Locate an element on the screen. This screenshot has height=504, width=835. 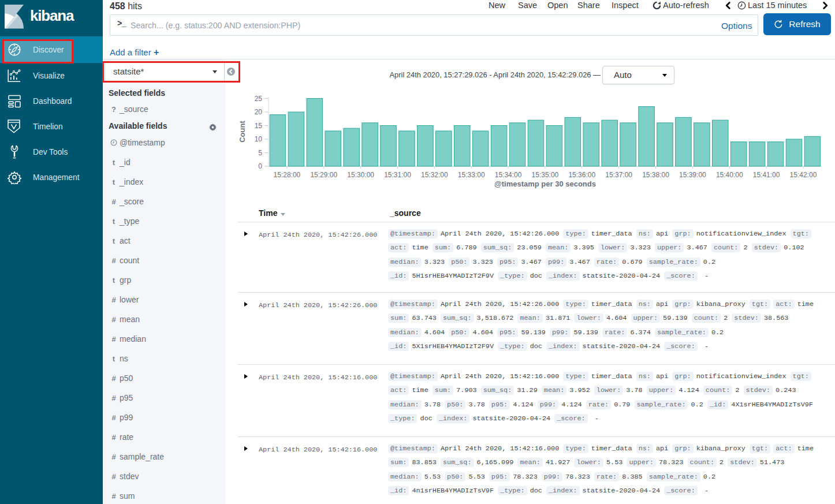
svg-text: 15:38:00 is located at coordinates (656, 175).